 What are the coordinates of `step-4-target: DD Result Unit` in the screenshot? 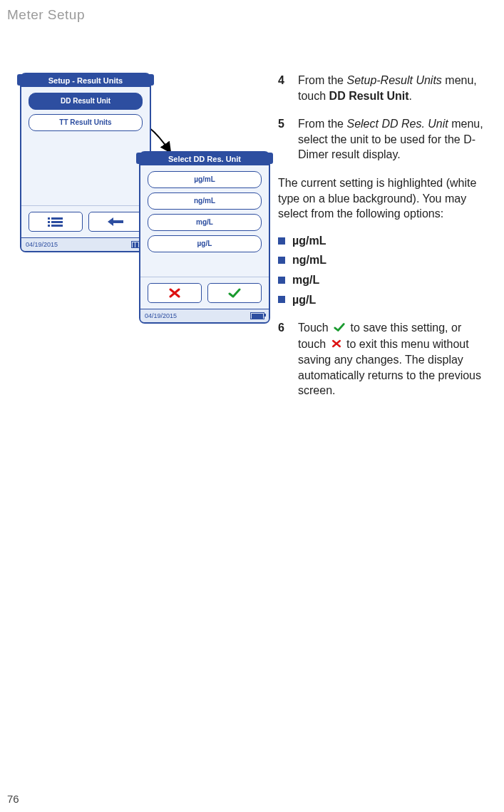 It's located at (369, 96).